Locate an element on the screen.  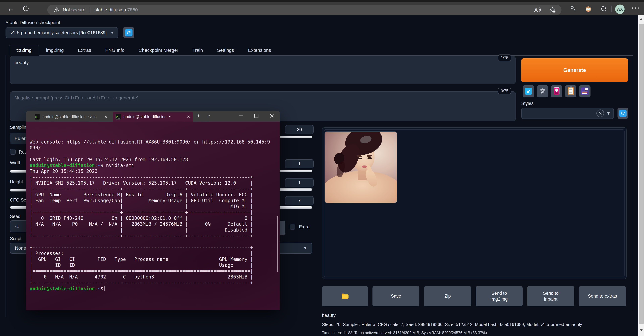
apply-style-button is located at coordinates (571, 91).